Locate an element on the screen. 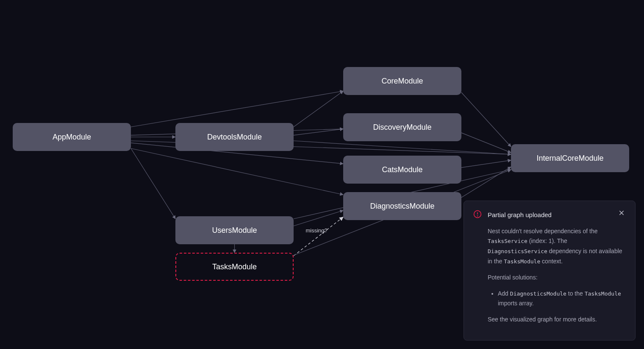 The width and height of the screenshot is (644, 349). module-node-discovery: DiscoveryModule is located at coordinates (402, 127).